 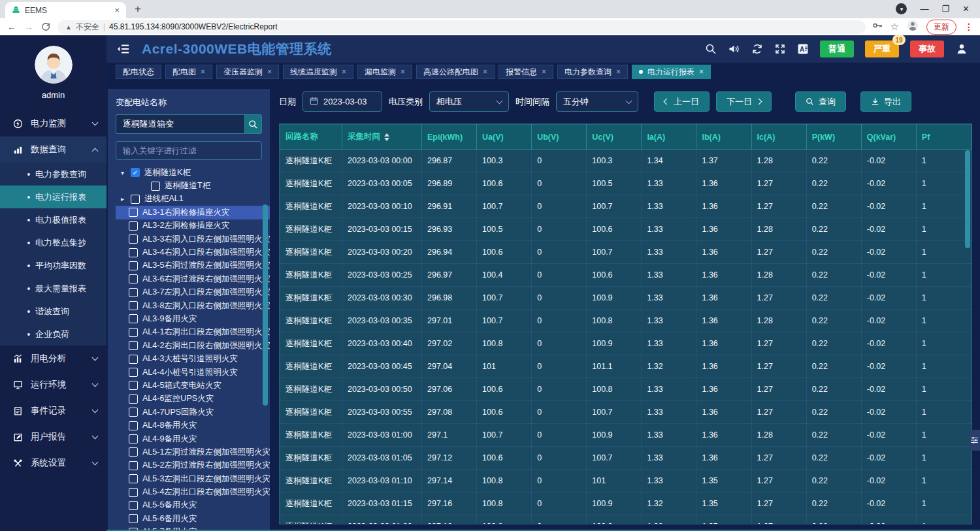 I want to click on station-search-input, so click(x=180, y=124).